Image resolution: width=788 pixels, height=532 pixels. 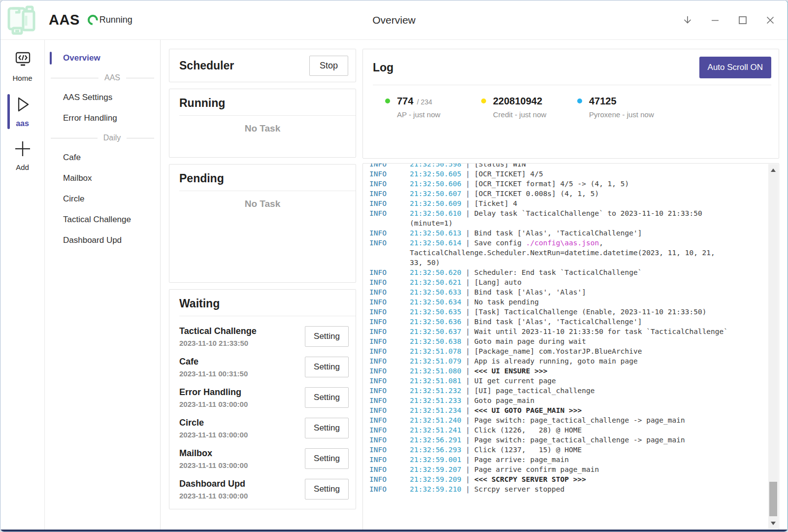 I want to click on waiting-task-row: Circle2023-11-11 03:00:00Setting, so click(x=264, y=428).